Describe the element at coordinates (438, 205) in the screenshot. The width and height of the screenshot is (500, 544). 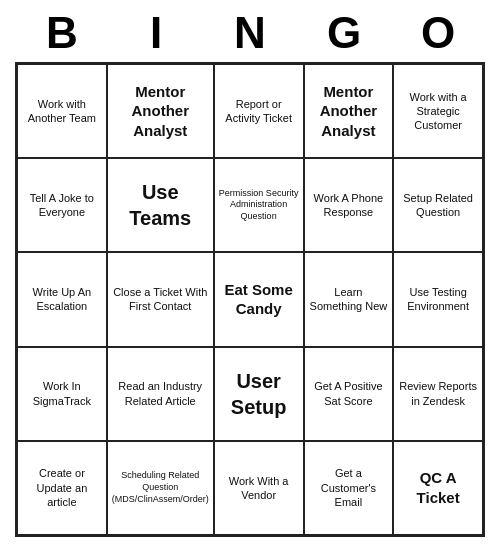
I see `bingo-cell: Setup Related Question` at that location.